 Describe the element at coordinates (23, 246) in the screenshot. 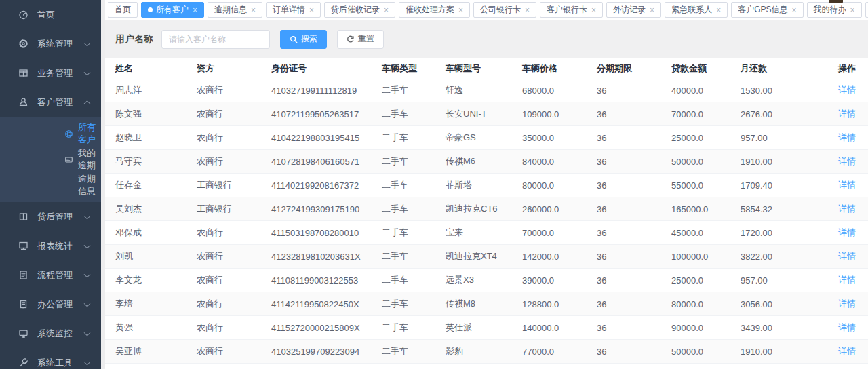

I see `chart-icon` at that location.